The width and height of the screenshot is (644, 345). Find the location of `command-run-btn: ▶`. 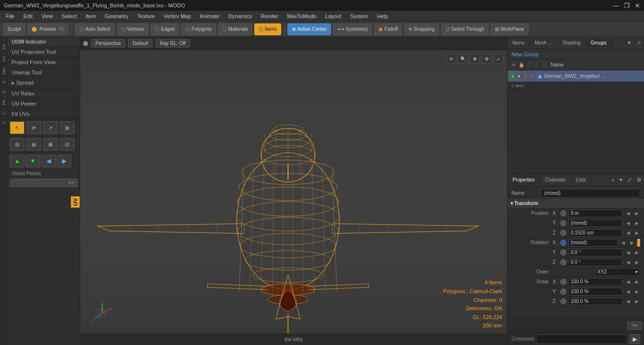

command-run-btn: ▶ is located at coordinates (635, 339).